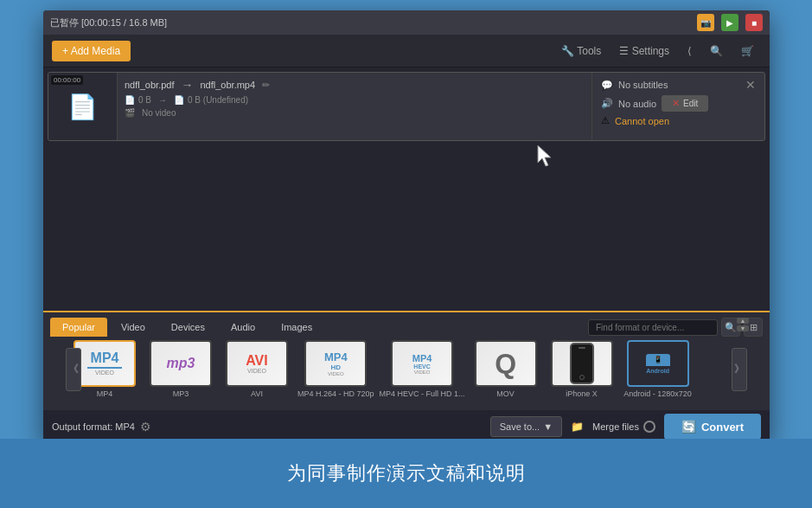 The height and width of the screenshot is (508, 812). I want to click on tab-images: Images, so click(297, 327).